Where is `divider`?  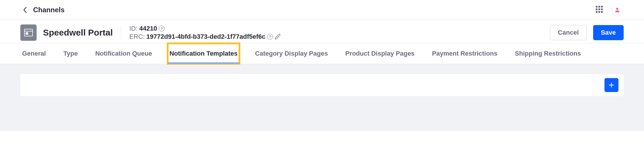 divider is located at coordinates (121, 33).